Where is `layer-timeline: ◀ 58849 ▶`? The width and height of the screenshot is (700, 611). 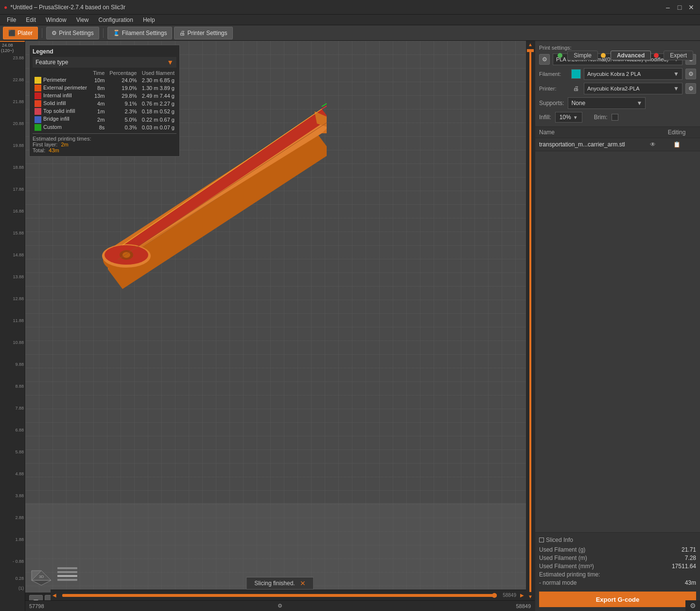
layer-timeline: ◀ 58849 ▶ is located at coordinates (288, 595).